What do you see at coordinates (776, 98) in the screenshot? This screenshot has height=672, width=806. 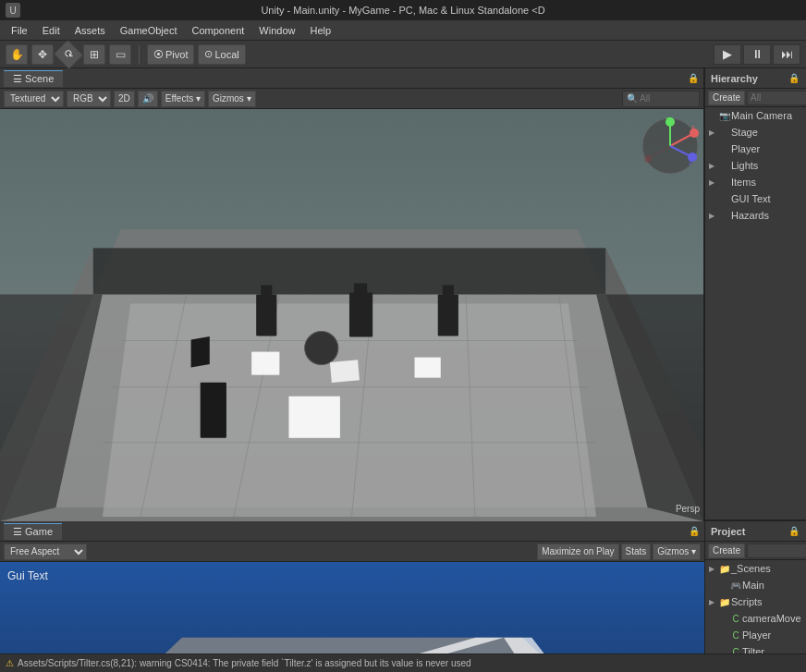 I see `hierarchy-search-input` at bounding box center [776, 98].